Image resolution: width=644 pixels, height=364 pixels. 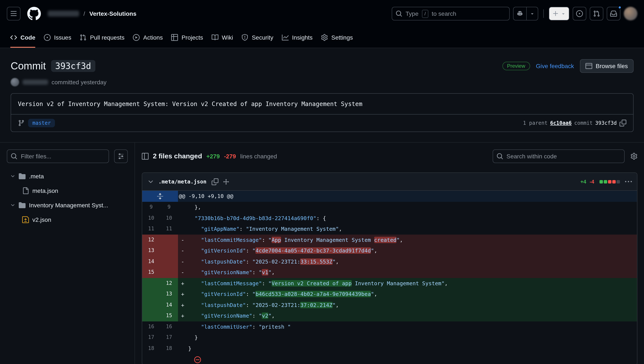 I want to click on tab-actions: Actions, so click(x=148, y=38).